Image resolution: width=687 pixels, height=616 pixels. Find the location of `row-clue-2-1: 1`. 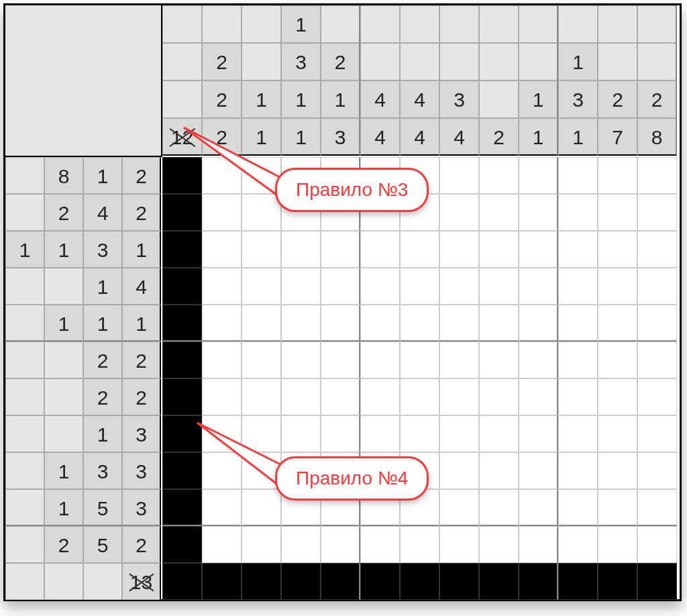

row-clue-2-1: 1 is located at coordinates (64, 250).